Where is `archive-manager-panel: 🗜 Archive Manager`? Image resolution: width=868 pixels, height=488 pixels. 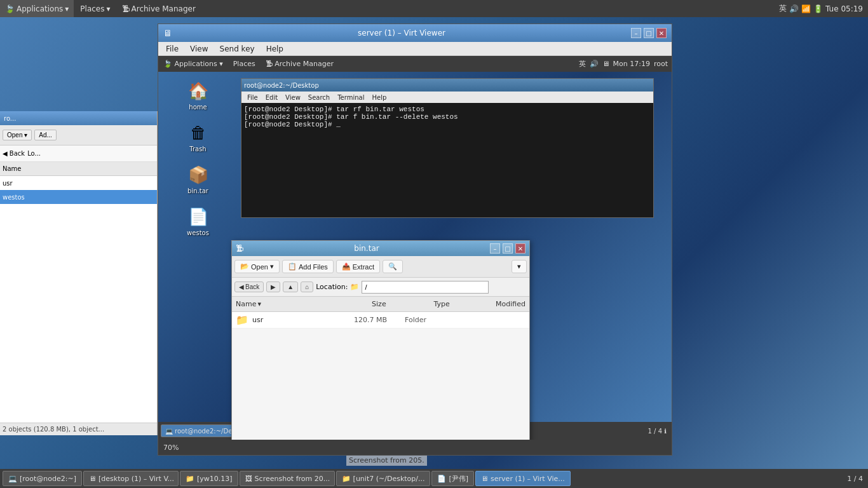 archive-manager-panel: 🗜 Archive Manager is located at coordinates (159, 9).